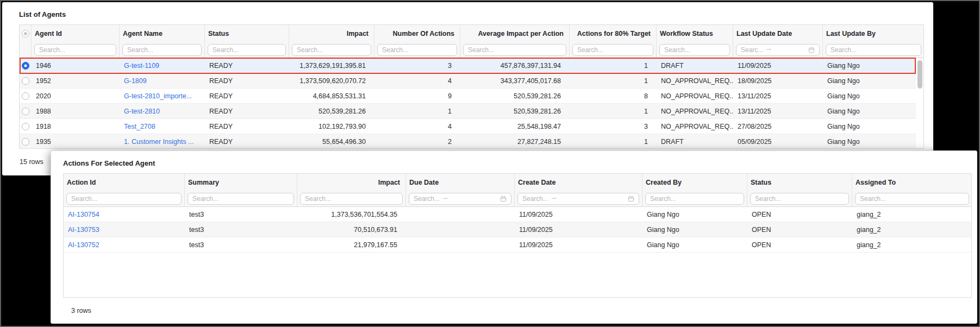 This screenshot has width=980, height=327. What do you see at coordinates (417, 34) in the screenshot?
I see `column-header-num_actions: Number Of Actions` at bounding box center [417, 34].